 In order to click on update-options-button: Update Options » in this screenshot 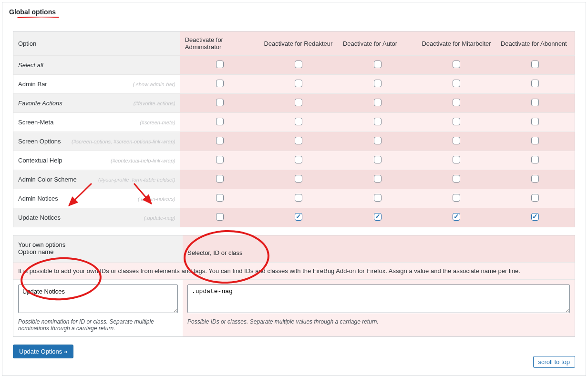, I will do `click(43, 352)`.